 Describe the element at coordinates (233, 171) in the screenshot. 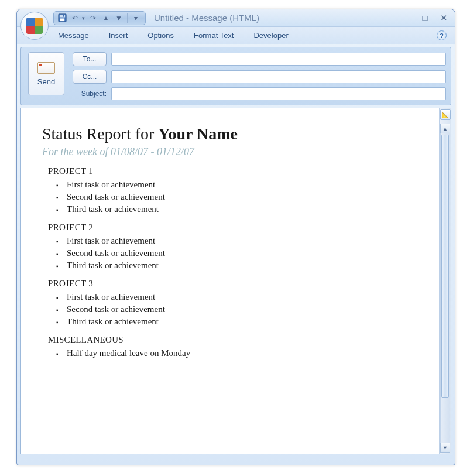

I see `section-heading: PROJECT 1` at that location.